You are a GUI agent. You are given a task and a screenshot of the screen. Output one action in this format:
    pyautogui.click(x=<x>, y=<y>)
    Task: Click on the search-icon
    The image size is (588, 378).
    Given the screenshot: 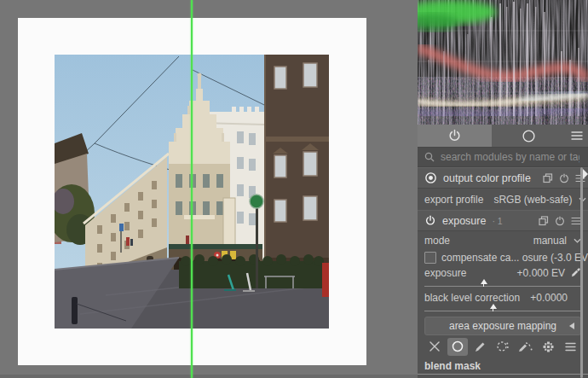 What is the action you would take?
    pyautogui.click(x=429, y=157)
    